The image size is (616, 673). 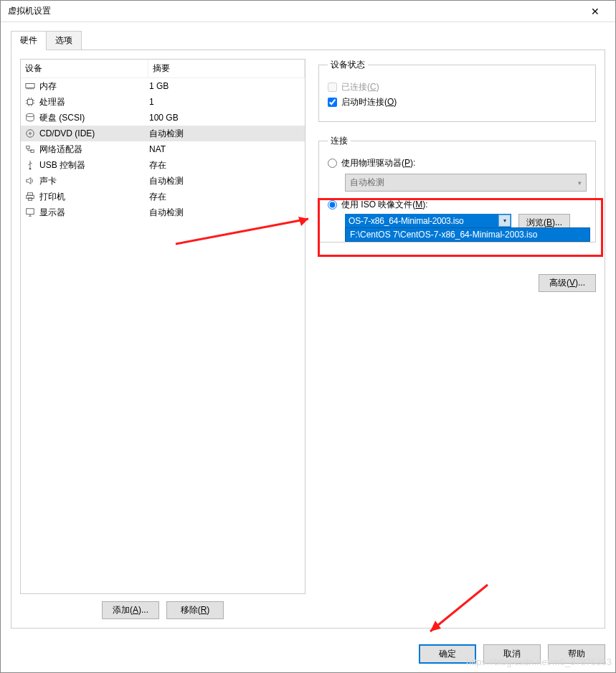 What do you see at coordinates (93, 118) in the screenshot?
I see `device-name: 硬盘 (SCSI)` at bounding box center [93, 118].